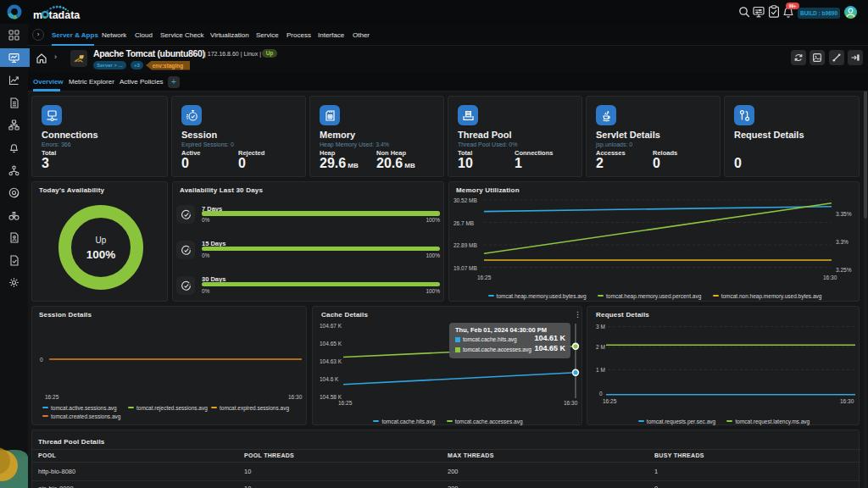 The height and width of the screenshot is (488, 868). I want to click on svg-text: m, so click(37, 15).